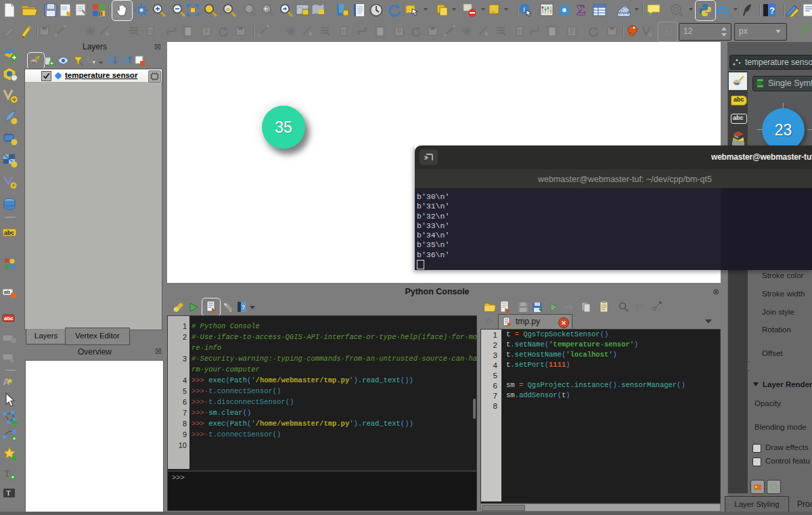  I want to click on svg-text: Σ, so click(581, 10).